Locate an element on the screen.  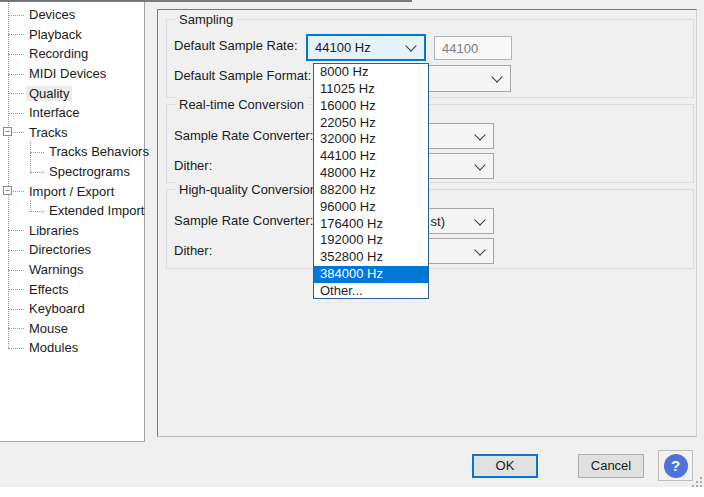
sidebar-item-tracks-behaviors: Tracks Behaviors is located at coordinates (72, 152).